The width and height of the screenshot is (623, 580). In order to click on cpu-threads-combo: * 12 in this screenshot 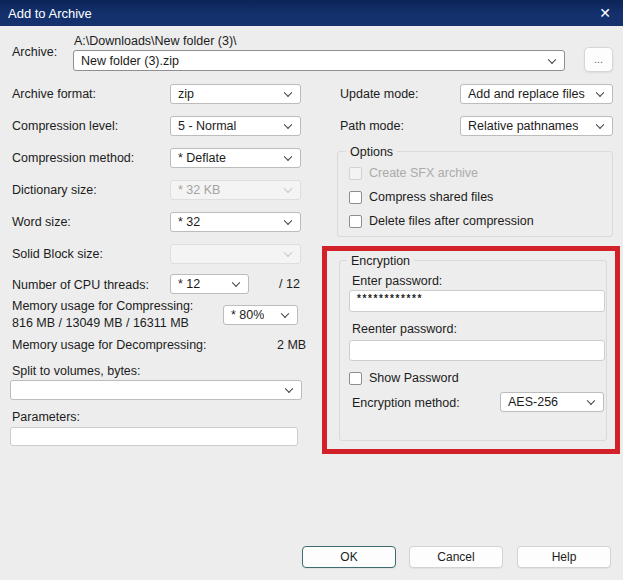, I will do `click(210, 284)`.